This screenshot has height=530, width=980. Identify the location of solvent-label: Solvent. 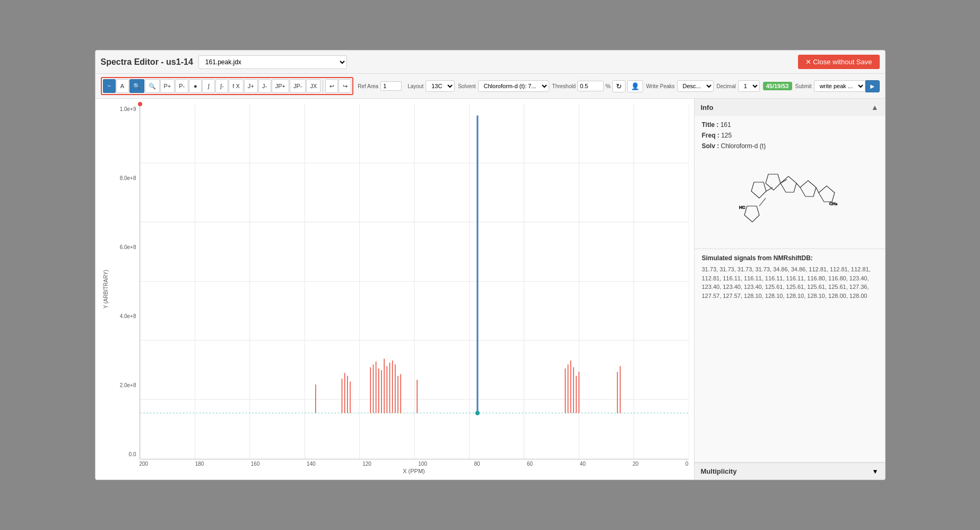
(467, 86).